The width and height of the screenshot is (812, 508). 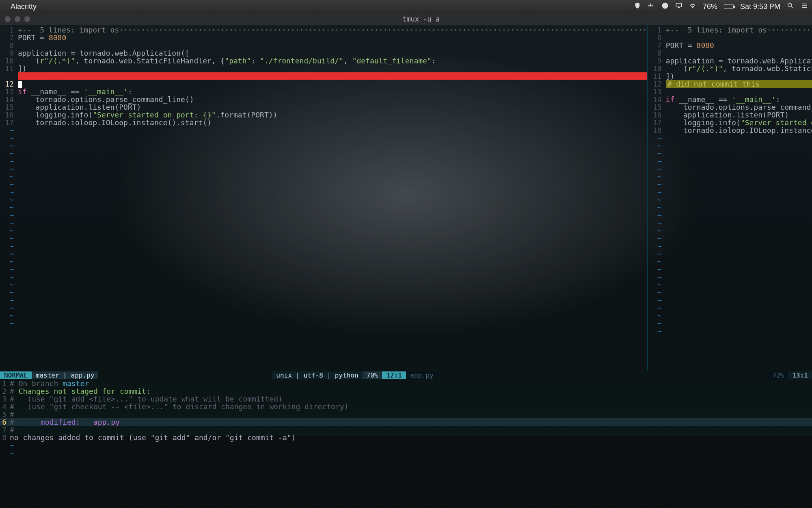 I want to click on airline-right: app.py 72% 13:1, so click(x=609, y=375).